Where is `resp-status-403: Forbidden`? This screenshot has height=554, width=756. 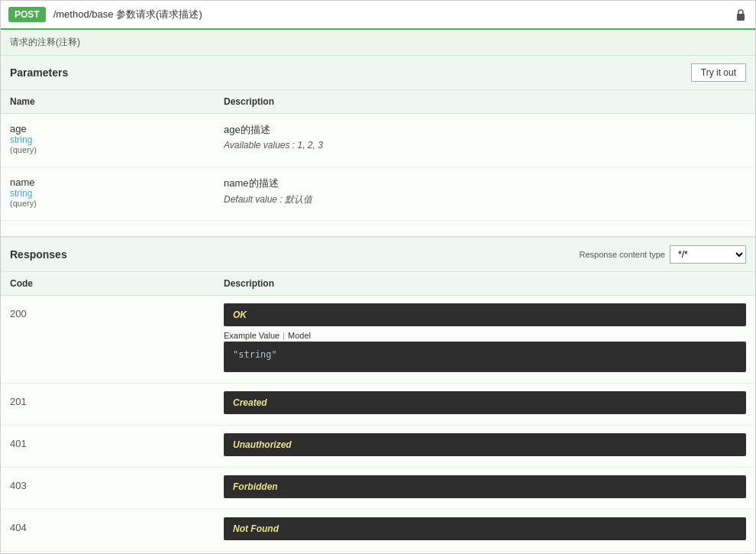
resp-status-403: Forbidden is located at coordinates (485, 487).